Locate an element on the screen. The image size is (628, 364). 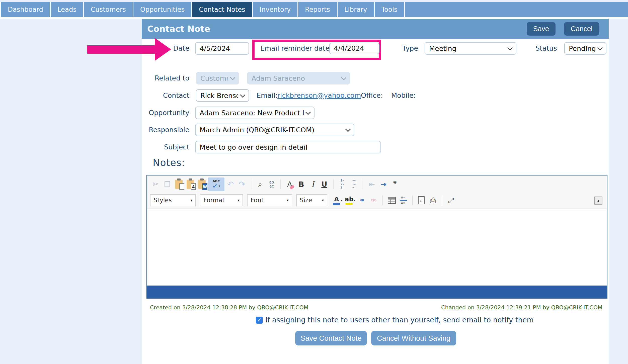
format-combo: Format▾ is located at coordinates (221, 200).